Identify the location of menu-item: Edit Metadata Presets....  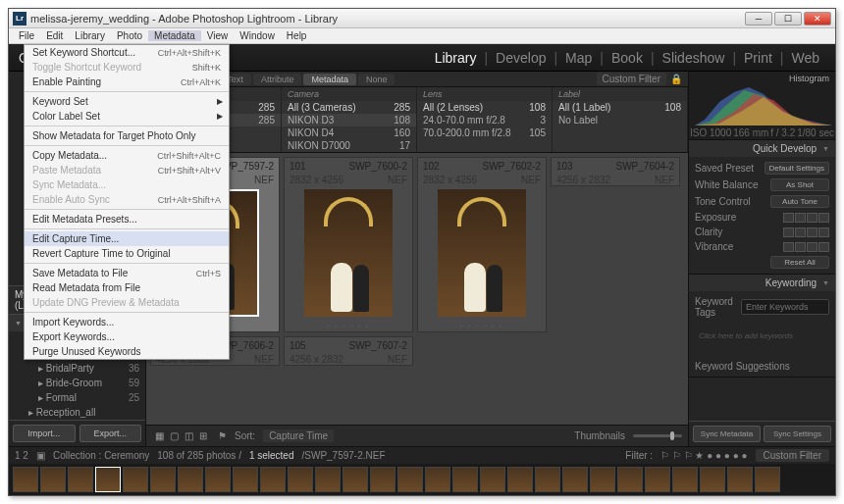
(127, 220).